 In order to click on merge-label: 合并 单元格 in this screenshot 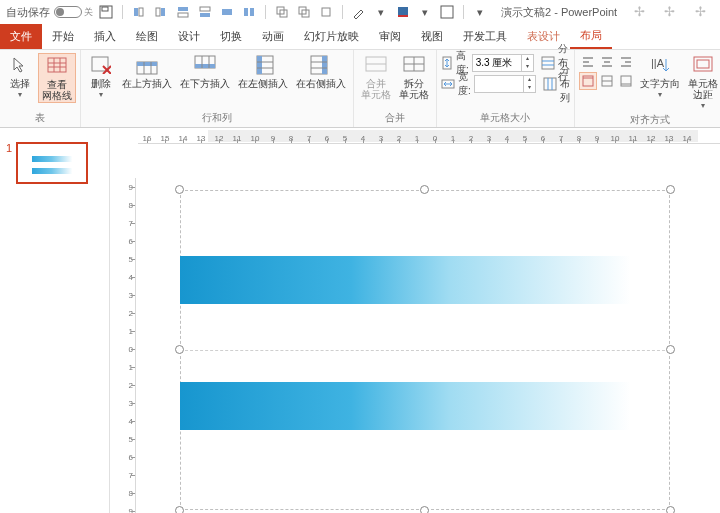, I will do `click(376, 89)`.